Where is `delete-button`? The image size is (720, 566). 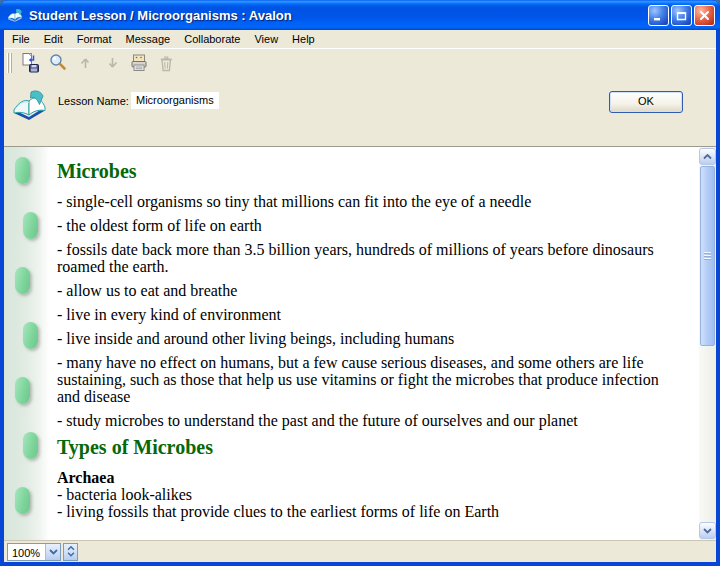
delete-button is located at coordinates (166, 63).